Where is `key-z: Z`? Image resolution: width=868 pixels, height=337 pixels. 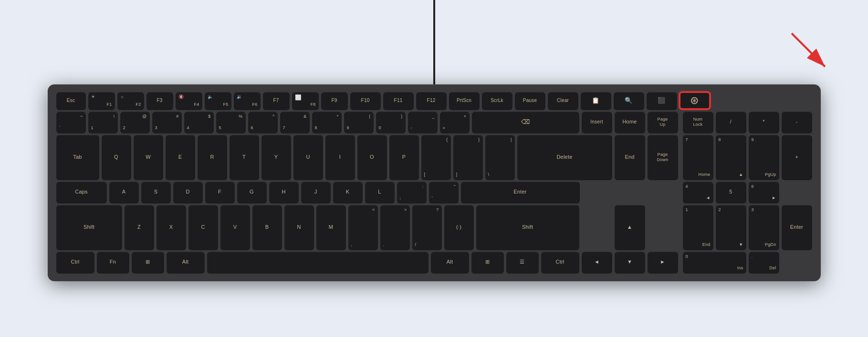
key-z: Z is located at coordinates (139, 227).